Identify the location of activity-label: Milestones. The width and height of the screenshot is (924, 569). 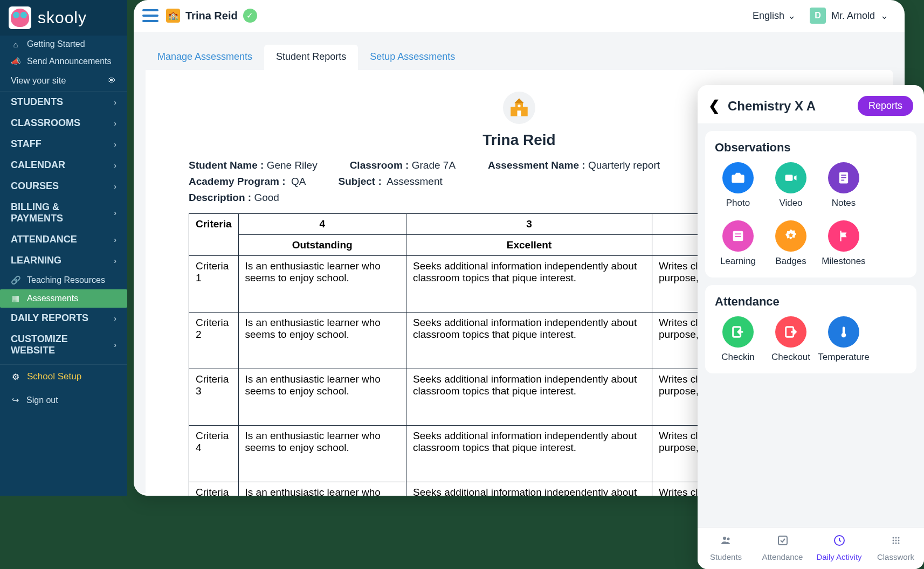
(843, 261).